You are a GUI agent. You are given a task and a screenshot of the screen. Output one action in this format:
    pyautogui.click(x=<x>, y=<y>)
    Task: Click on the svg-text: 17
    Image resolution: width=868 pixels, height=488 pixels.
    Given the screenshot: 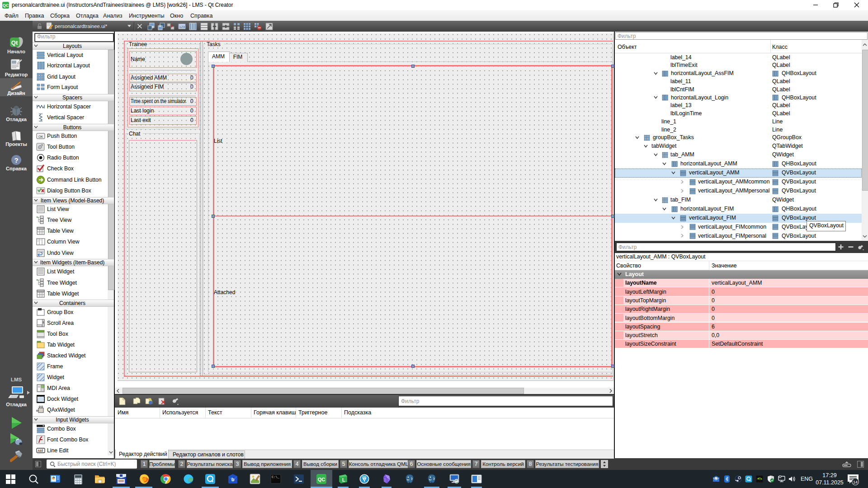 What is the action you would take?
    pyautogui.click(x=716, y=479)
    